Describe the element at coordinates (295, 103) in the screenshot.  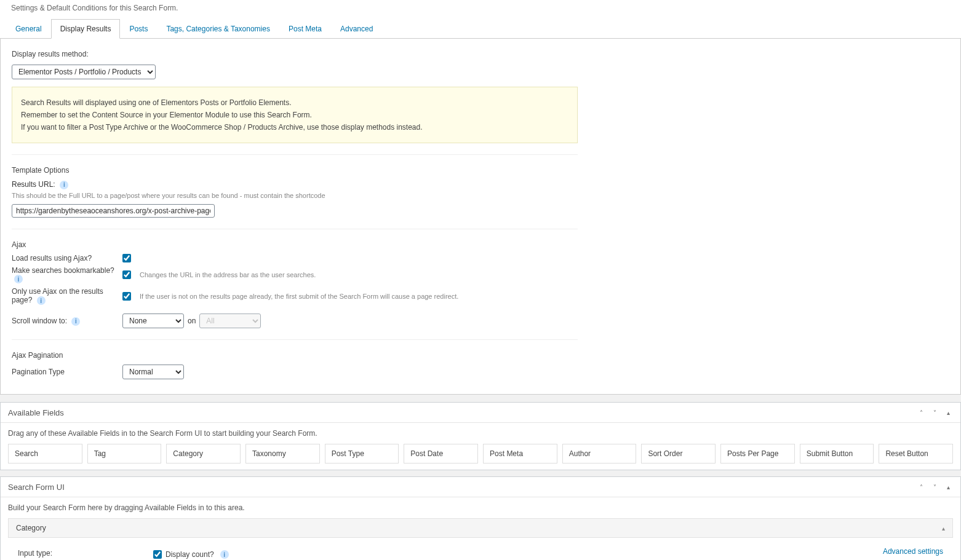
I see `notice-line-1: Search Results will displayed using one …` at that location.